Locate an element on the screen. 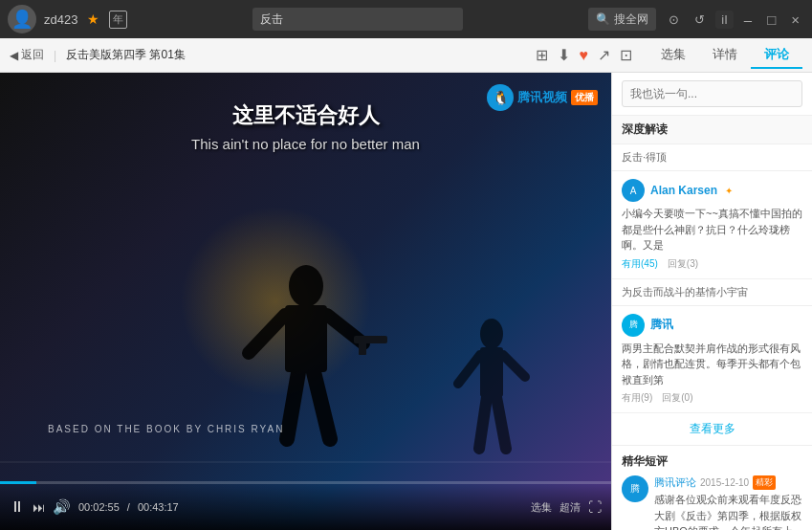  heart-icon: ♥ is located at coordinates (584, 55).